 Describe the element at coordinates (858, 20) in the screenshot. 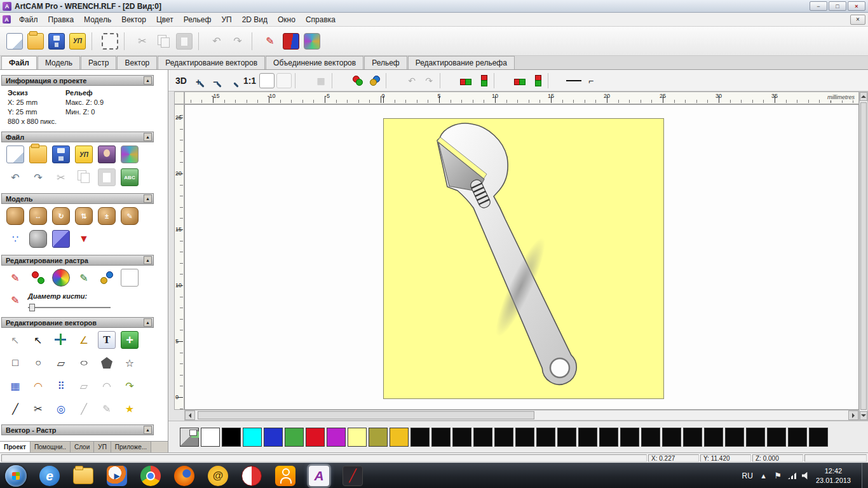

I see `child-close-button: ×` at that location.